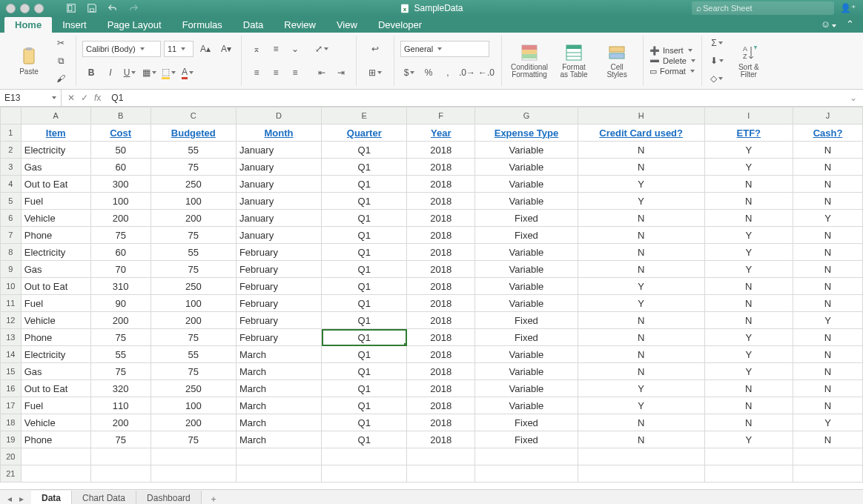 The height and width of the screenshot is (504, 863). Describe the element at coordinates (445, 49) in the screenshot. I see `number-format-select: General` at that location.